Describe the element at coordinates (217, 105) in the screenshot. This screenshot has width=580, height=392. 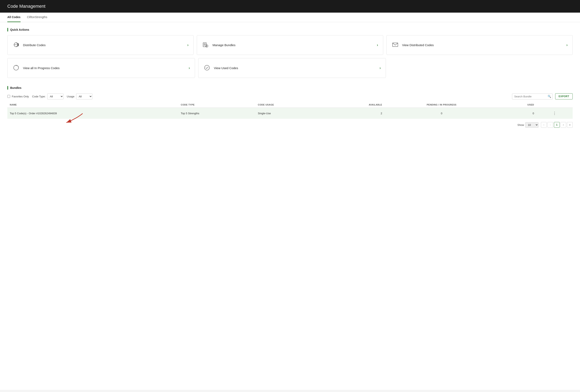
I see `col-code-type: CODE TYPE` at that location.